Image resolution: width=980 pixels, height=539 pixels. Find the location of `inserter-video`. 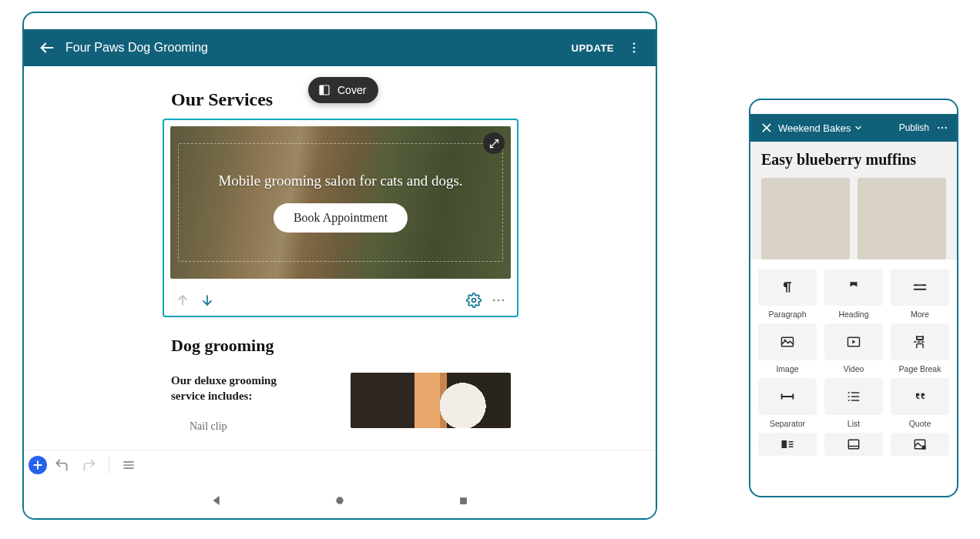

inserter-video is located at coordinates (854, 342).